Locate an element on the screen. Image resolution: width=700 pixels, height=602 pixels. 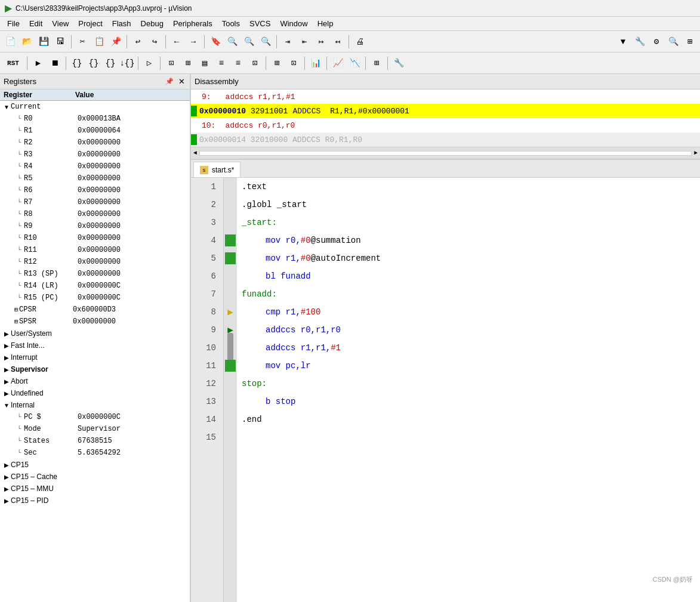
grid-btn: ⊞ is located at coordinates (277, 63).